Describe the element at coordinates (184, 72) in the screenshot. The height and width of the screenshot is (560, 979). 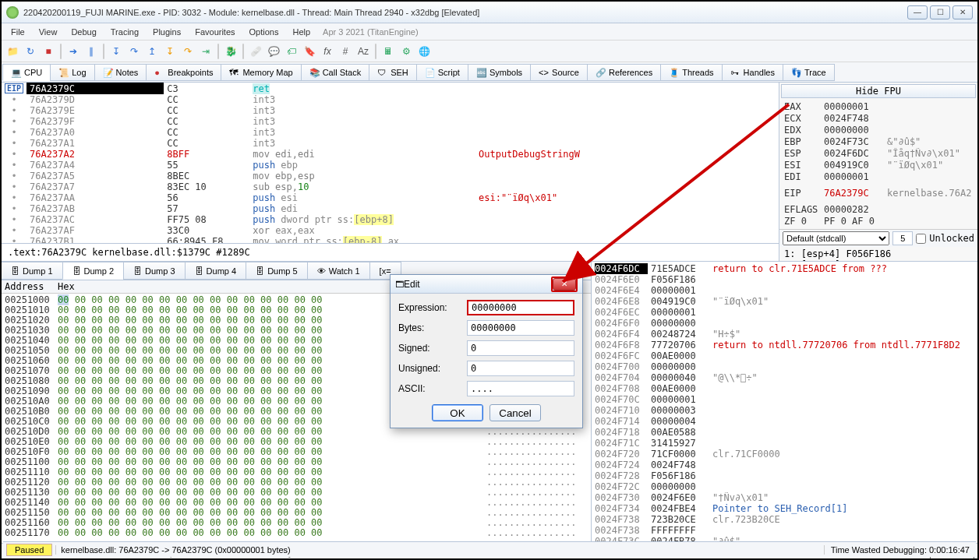
I see `tab-breakpoints: ●Breakpoints` at that location.